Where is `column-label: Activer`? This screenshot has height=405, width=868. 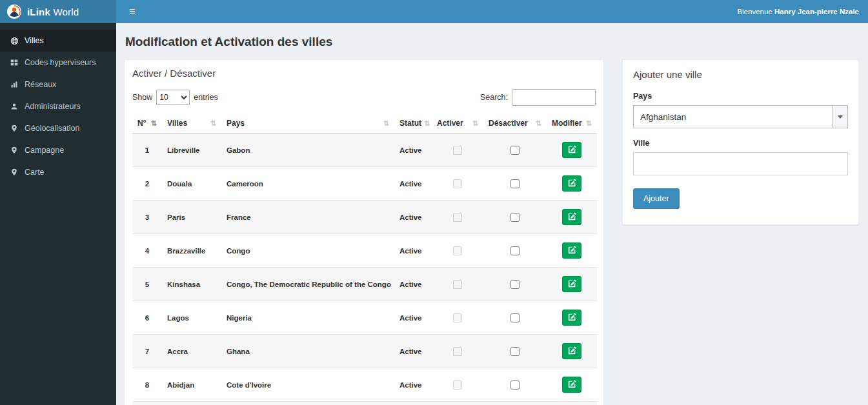 column-label: Activer is located at coordinates (450, 123).